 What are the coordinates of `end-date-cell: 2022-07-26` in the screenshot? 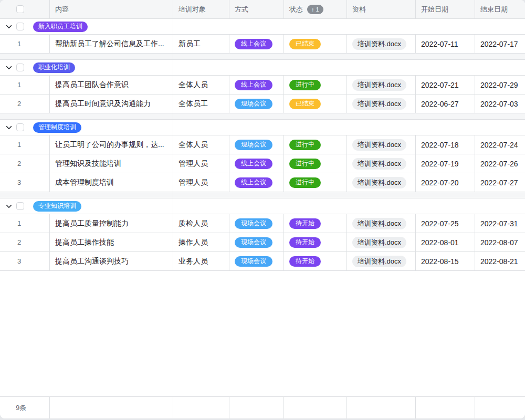 It's located at (500, 164).